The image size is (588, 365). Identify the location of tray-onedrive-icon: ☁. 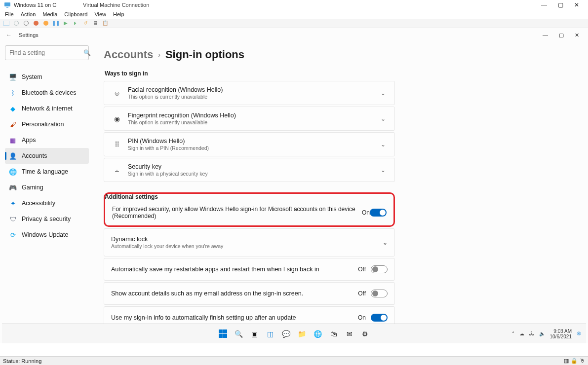
(522, 333).